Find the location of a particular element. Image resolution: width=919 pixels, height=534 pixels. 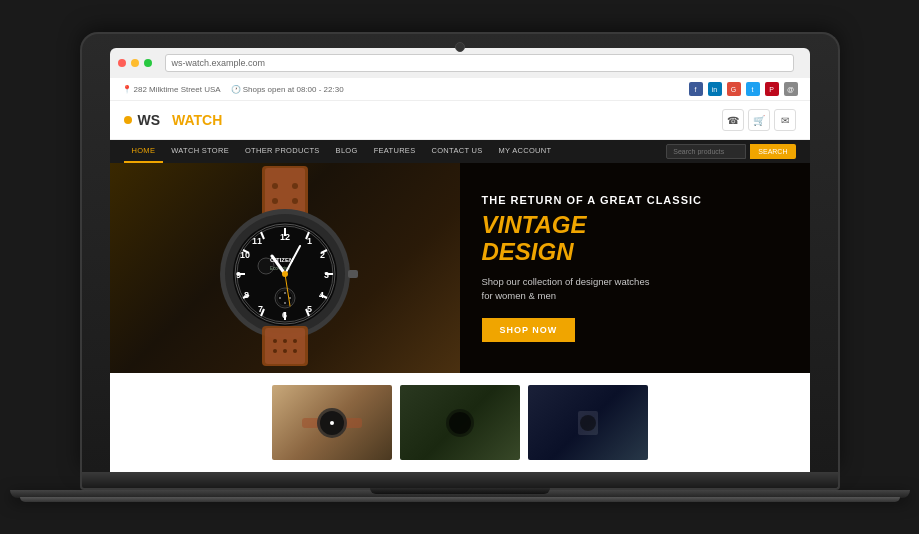

location-icon: 📍 is located at coordinates (127, 90).